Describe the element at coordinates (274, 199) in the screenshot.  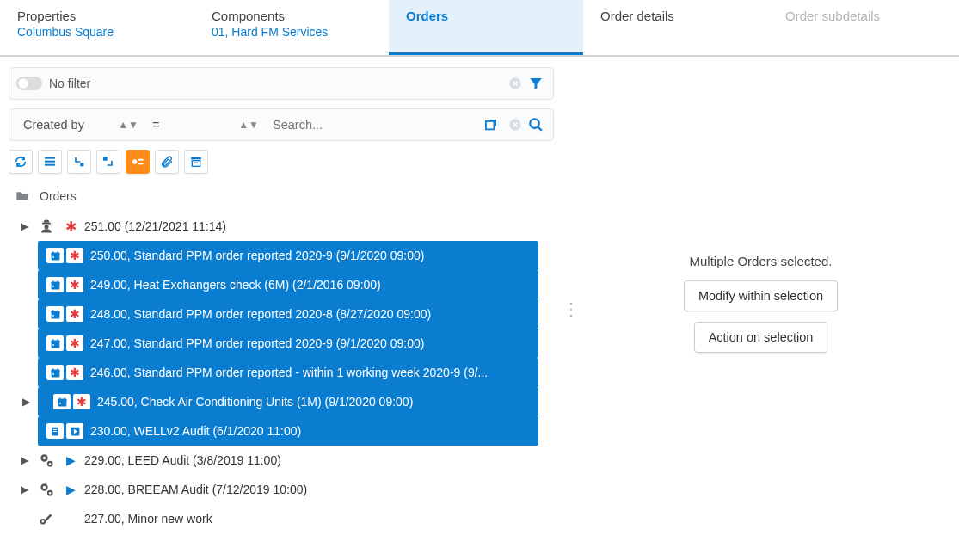
I see `tree-root: Orders` at that location.